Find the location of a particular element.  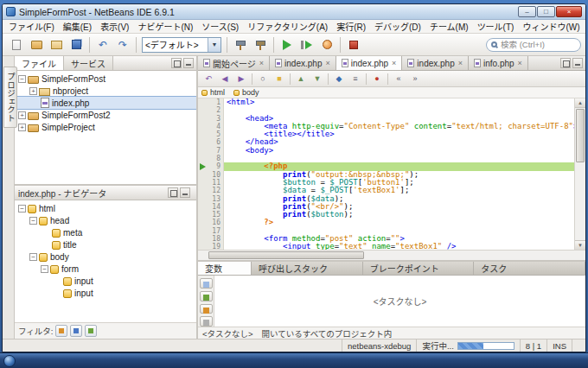

menu-item: ナビゲート(N) is located at coordinates (165, 26).